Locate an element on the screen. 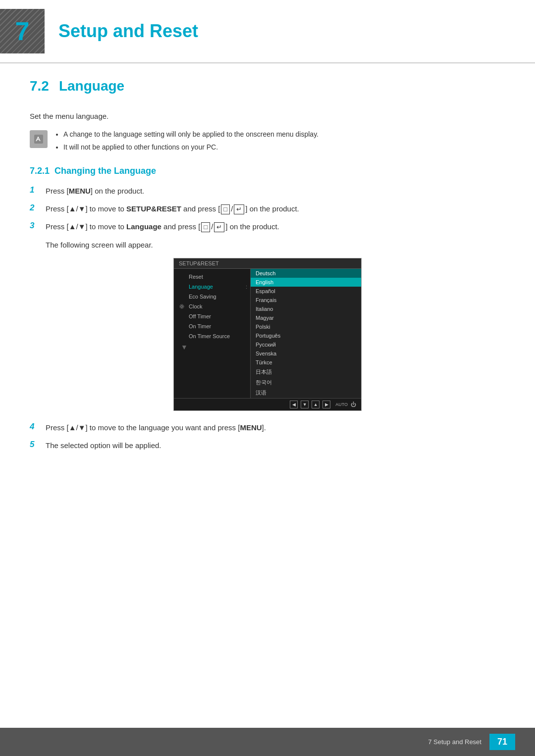 The image size is (535, 756). menu-item-clock: Clock is located at coordinates (212, 306).